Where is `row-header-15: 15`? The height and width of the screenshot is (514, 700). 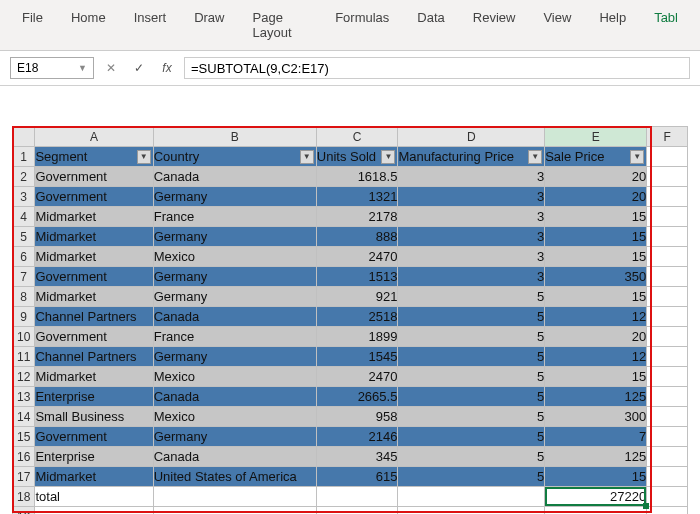 row-header-15: 15 is located at coordinates (24, 437).